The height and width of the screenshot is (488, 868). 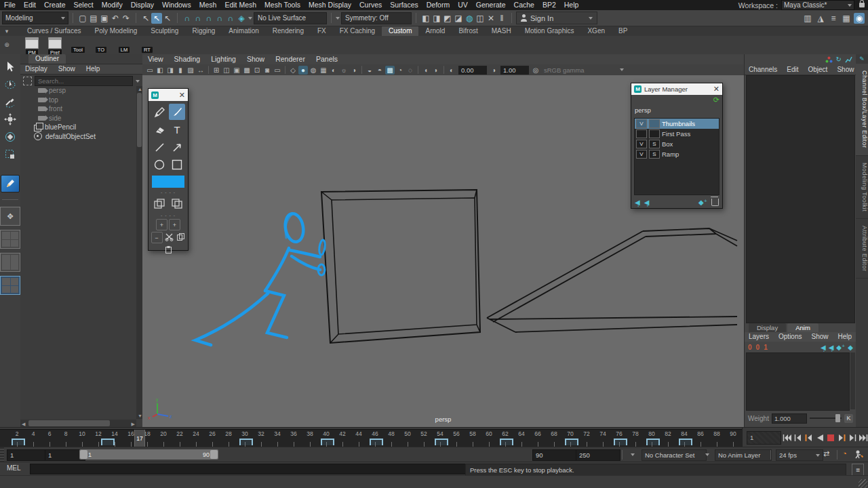 I want to click on cut-frame-icon, so click(x=170, y=237).